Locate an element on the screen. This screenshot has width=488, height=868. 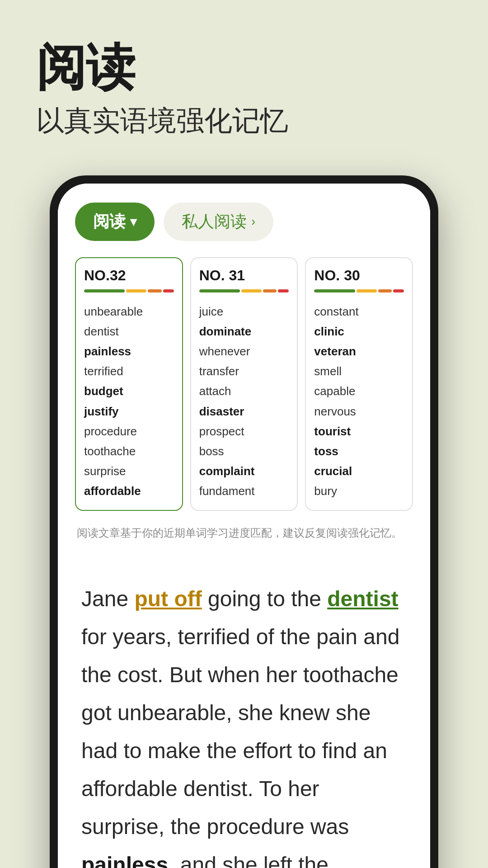
word-juice: juice is located at coordinates (244, 311).